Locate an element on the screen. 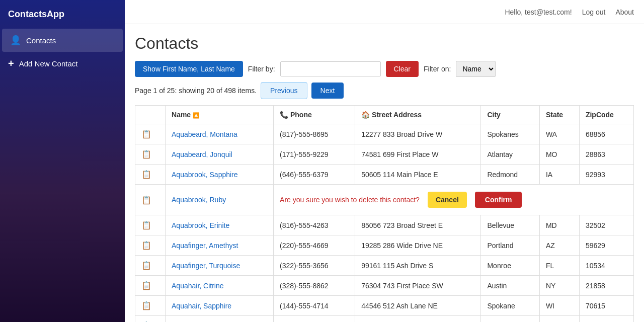  name-cell: Aquabeard, Jonquil is located at coordinates (219, 154).